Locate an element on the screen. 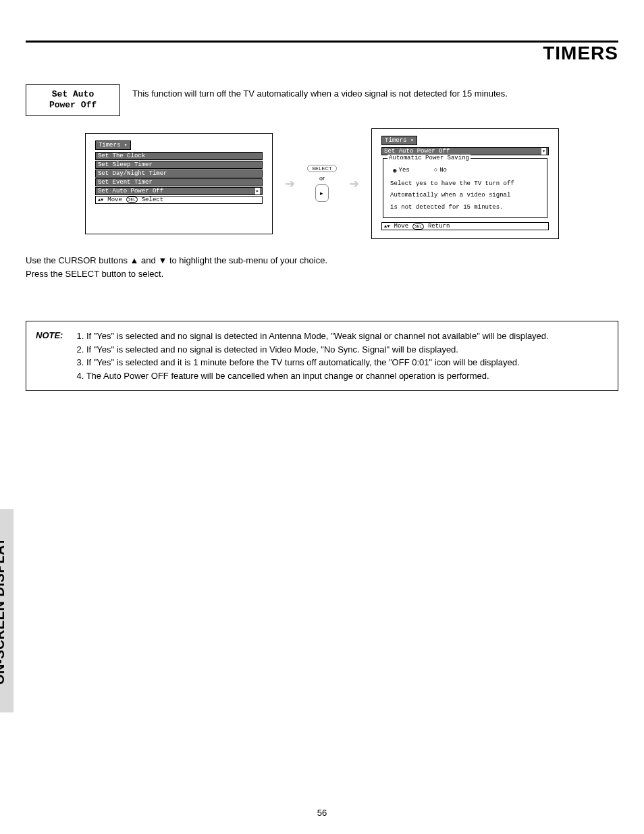 Image resolution: width=644 pixels, height=834 pixels. osd-left-tab-label: Timers is located at coordinates (109, 145).